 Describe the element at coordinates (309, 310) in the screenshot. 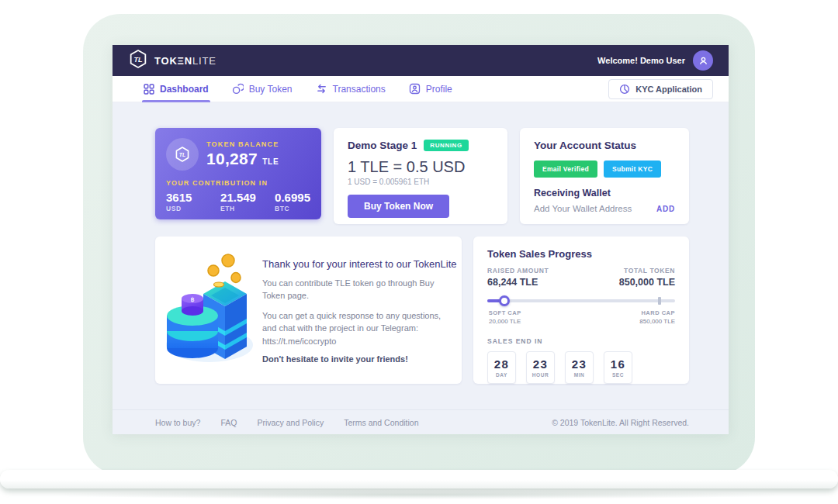

I see `thank-you-card: ฿ Thank you for your interest to our Tok…` at that location.